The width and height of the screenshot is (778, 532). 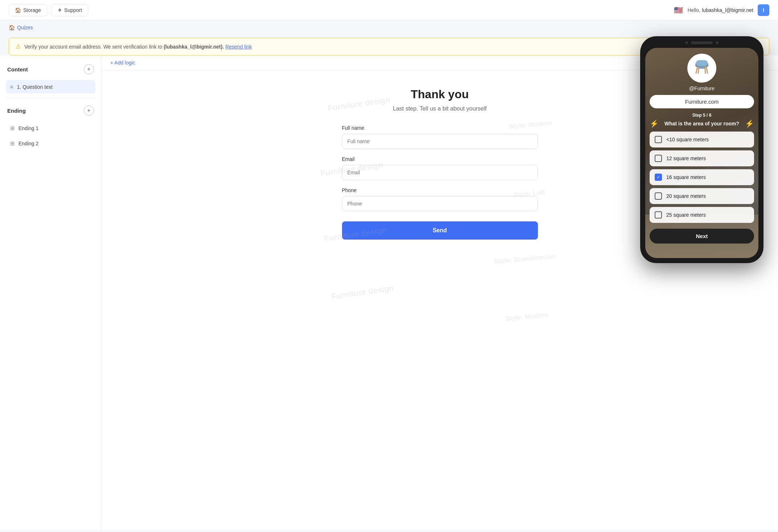 What do you see at coordinates (389, 10) in the screenshot?
I see `top-nav: 🏠 Storage ✈ Support 🇺🇸 Hello, lubashka_l…` at bounding box center [389, 10].